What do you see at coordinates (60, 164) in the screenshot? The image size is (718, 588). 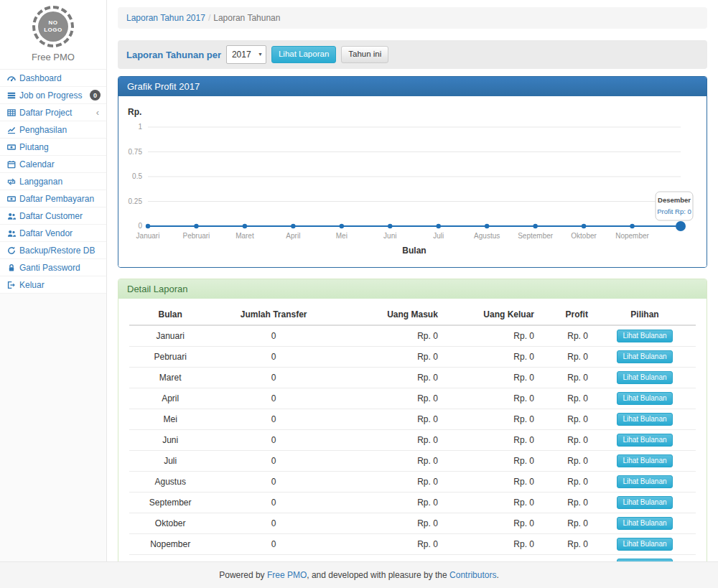 I see `sidebar-item-label: Calendar` at bounding box center [60, 164].